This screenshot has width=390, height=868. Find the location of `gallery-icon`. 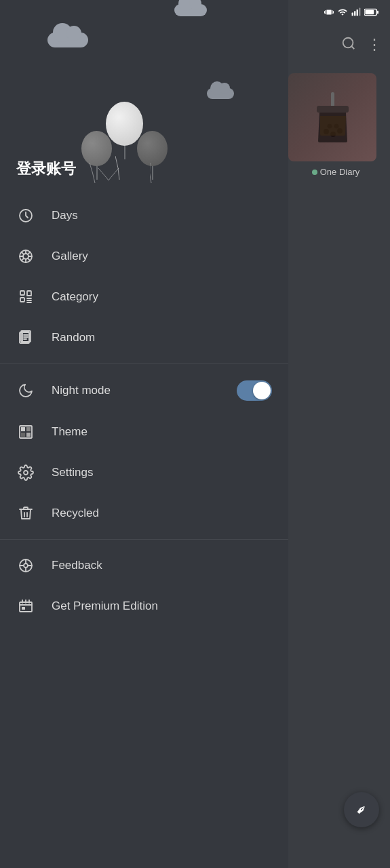

gallery-icon is located at coordinates (26, 256).